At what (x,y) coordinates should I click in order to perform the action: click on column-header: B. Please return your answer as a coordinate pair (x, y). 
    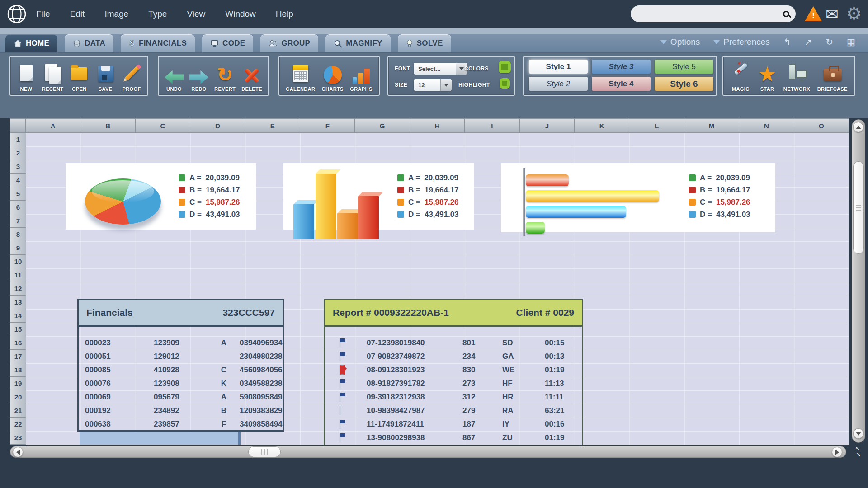
    Looking at the image, I should click on (108, 126).